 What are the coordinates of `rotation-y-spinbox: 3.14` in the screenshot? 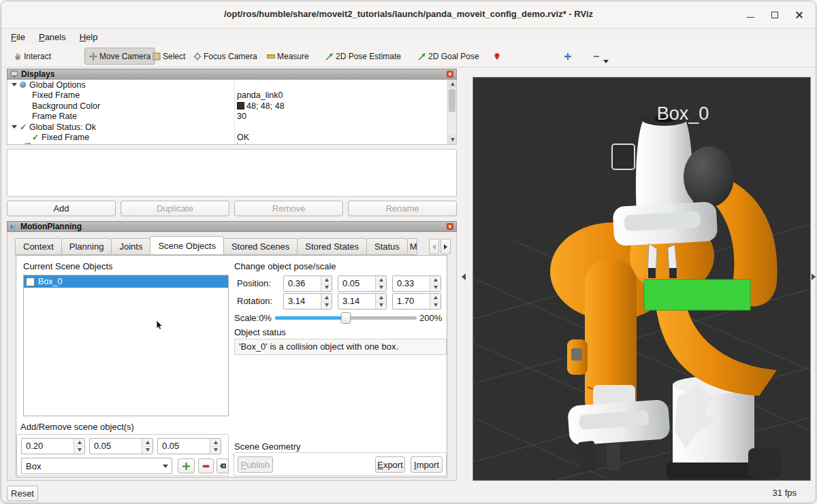 It's located at (362, 301).